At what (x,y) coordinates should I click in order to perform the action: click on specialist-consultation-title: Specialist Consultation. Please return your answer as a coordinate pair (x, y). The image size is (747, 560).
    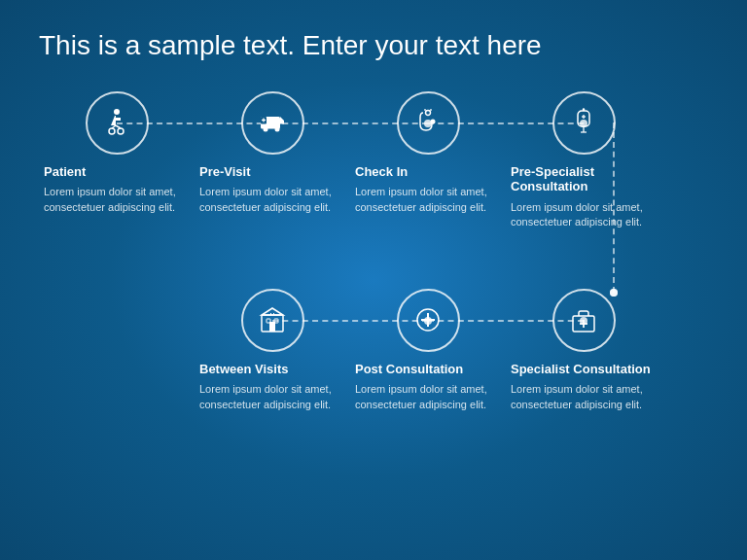
    Looking at the image, I should click on (584, 369).